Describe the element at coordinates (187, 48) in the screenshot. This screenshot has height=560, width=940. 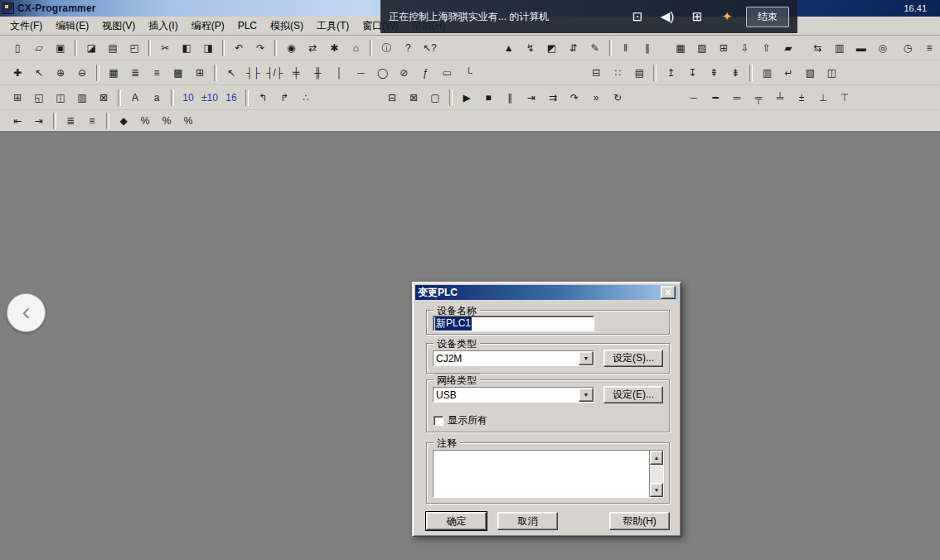
I see `copy-icon: ◧` at that location.